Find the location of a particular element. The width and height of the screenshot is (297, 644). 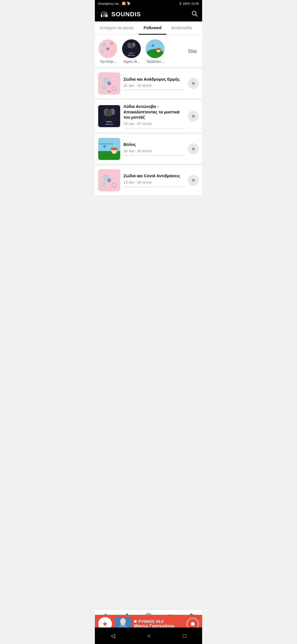

podcast-circle-agries: Άγριες Μέλισσες Άγριες Μ... is located at coordinates (131, 51).